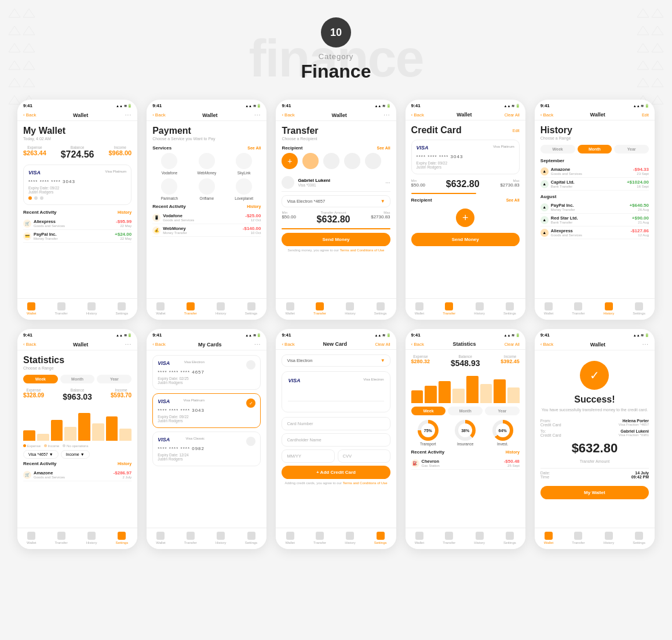 This screenshot has height=640, width=672. What do you see at coordinates (388, 183) in the screenshot?
I see `recipient-more: ···` at bounding box center [388, 183].